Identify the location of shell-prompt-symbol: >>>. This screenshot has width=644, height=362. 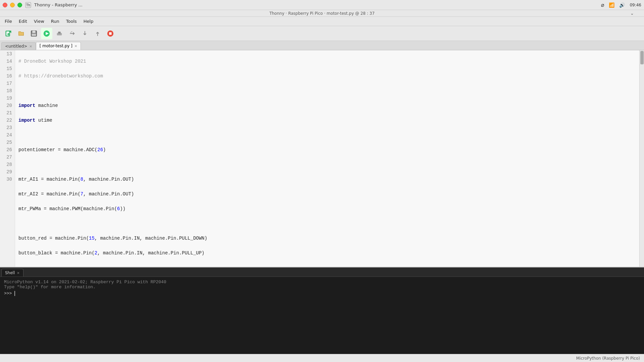
(9, 294).